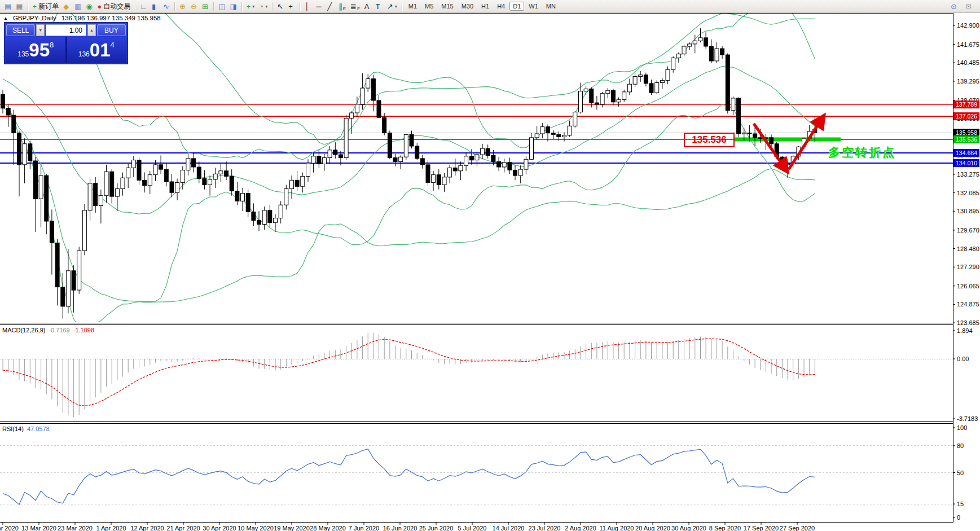 The image size is (980, 531). I want to click on svg-text: 15, so click(960, 504).